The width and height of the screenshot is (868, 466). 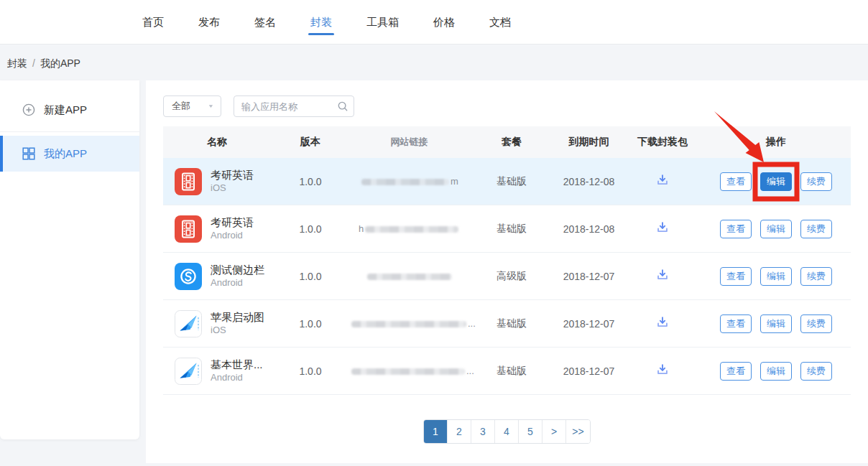 What do you see at coordinates (589, 142) in the screenshot?
I see `column-header-5: 到期时间` at bounding box center [589, 142].